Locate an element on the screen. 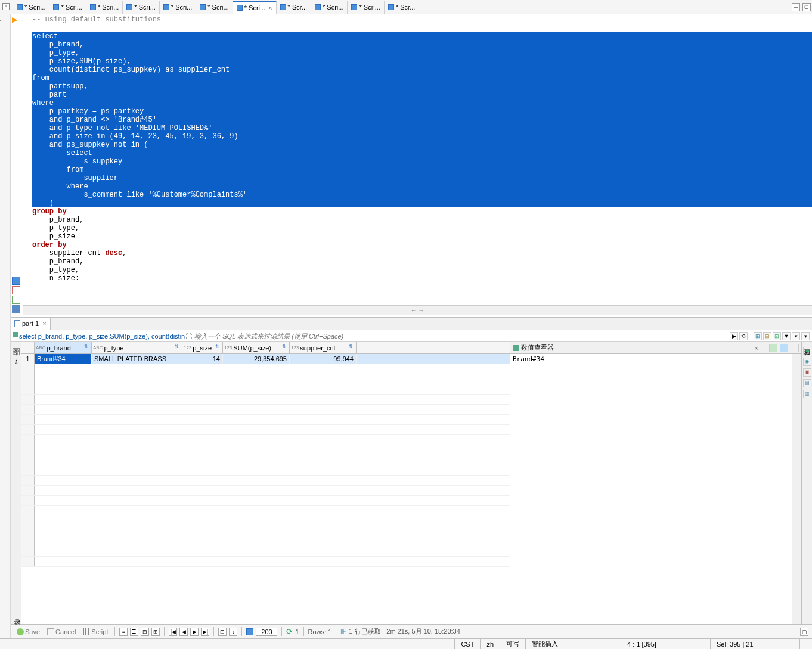  cancel-button: Cancel is located at coordinates (61, 632).